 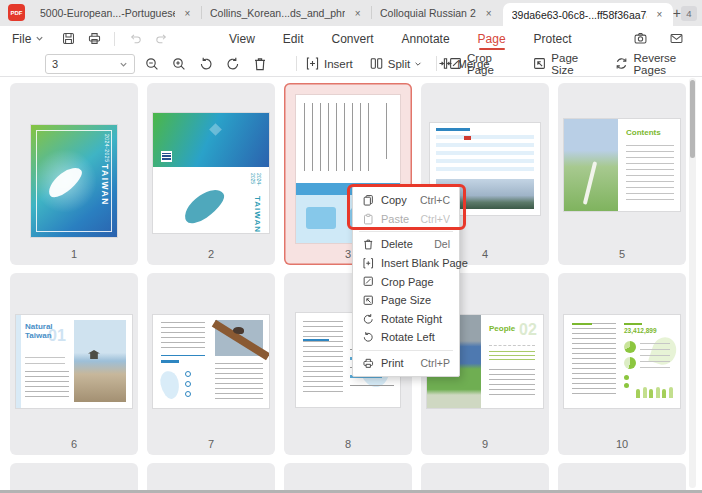 What do you see at coordinates (206, 64) in the screenshot?
I see `rotate-left-button` at bounding box center [206, 64].